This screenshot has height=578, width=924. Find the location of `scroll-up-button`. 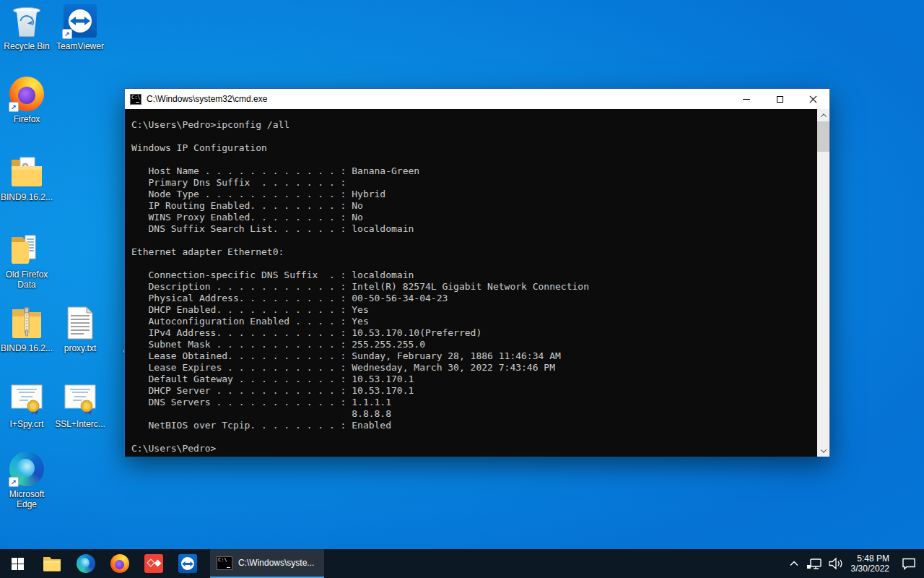

scroll-up-button is located at coordinates (823, 116).